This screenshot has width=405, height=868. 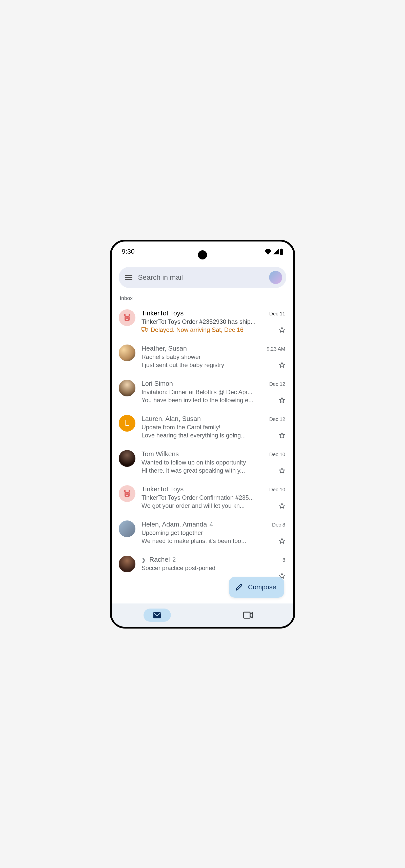 I want to click on section-label: Inbox, so click(x=203, y=298).